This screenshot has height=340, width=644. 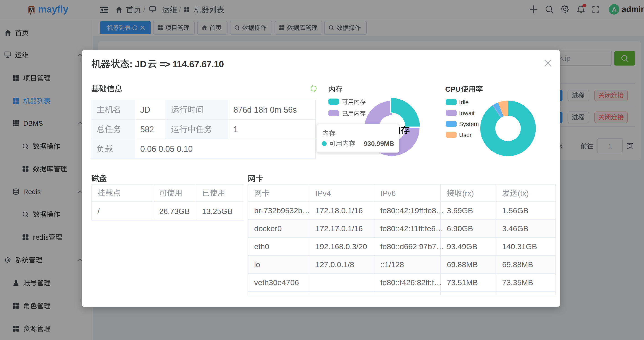 What do you see at coordinates (323, 193) in the screenshot?
I see `svg-text: IPv4` at bounding box center [323, 193].